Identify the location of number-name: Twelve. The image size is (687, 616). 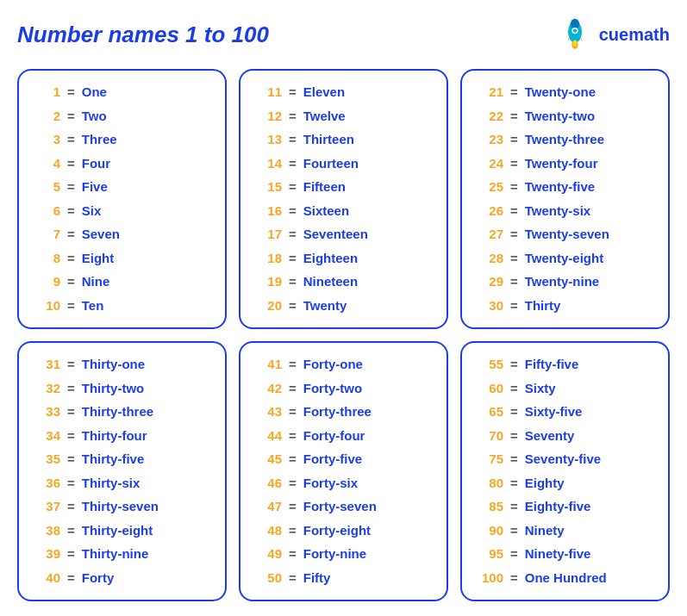
(324, 117).